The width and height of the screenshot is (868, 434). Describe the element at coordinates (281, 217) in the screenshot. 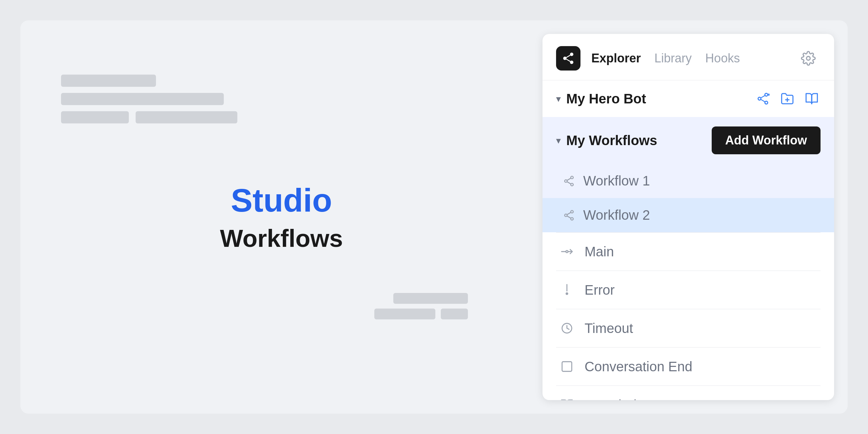

I see `studio-branding: Studio Workflows` at that location.